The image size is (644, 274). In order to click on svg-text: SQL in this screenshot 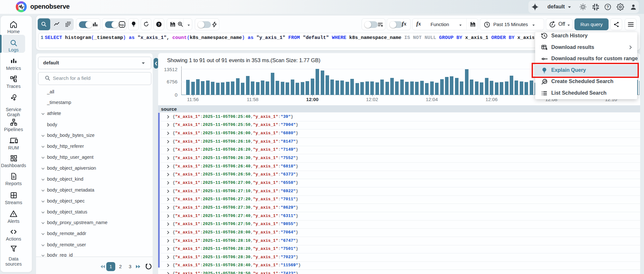, I will do `click(122, 25)`.